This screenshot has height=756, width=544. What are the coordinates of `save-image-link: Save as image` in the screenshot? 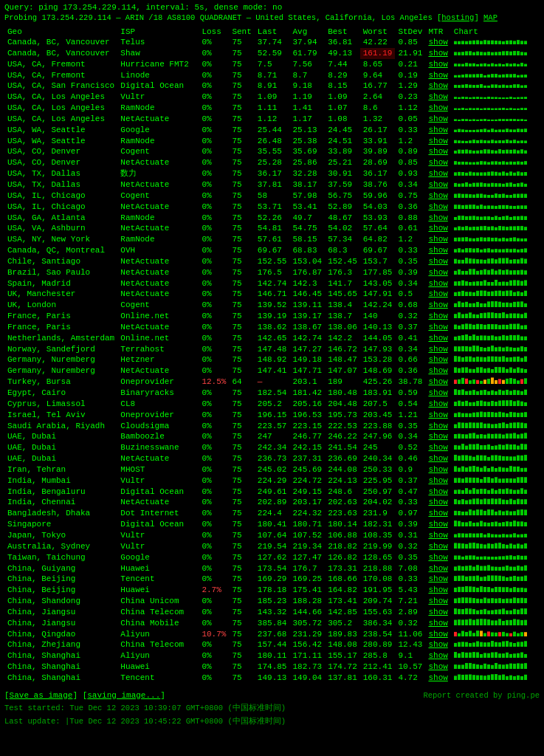 It's located at (41, 695).